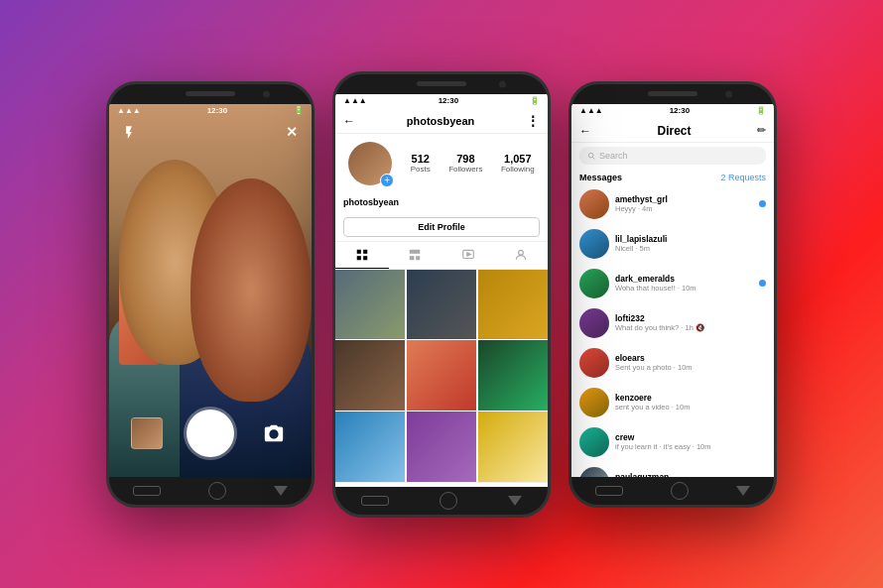  What do you see at coordinates (691, 442) in the screenshot?
I see `msg-content-7: crew if you learn it · it's easy · 10m` at bounding box center [691, 442].